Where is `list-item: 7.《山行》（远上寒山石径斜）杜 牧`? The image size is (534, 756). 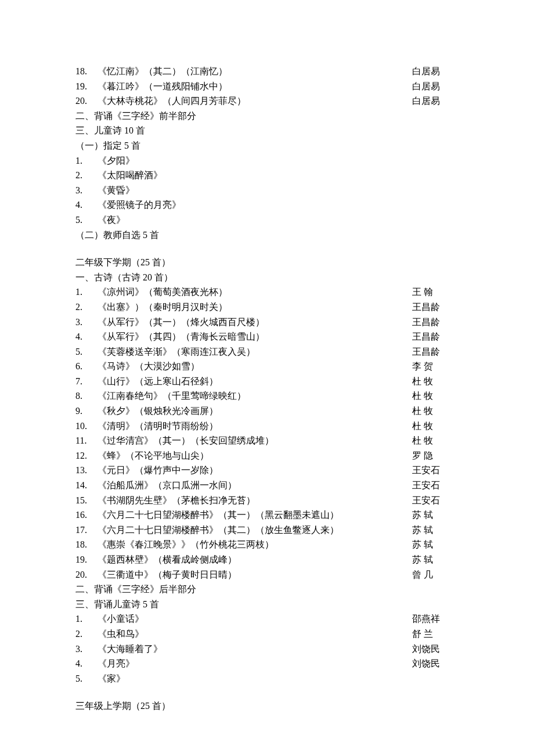
list-item: 7.《山行》（远上寒山石径斜）杜 牧 is located at coordinates (267, 381).